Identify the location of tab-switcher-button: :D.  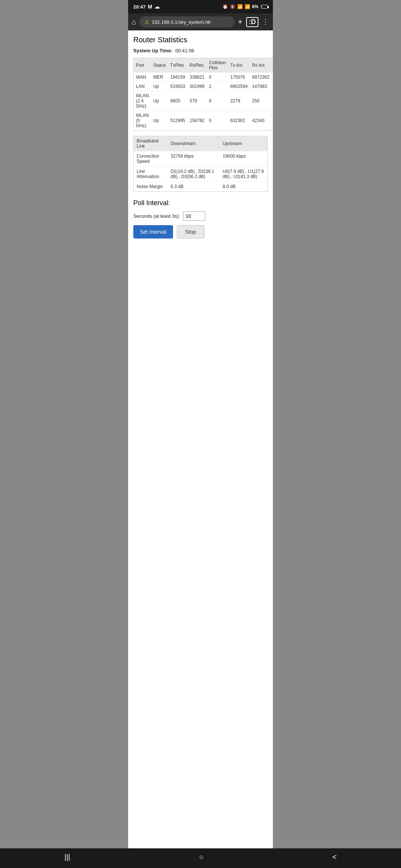
(252, 22).